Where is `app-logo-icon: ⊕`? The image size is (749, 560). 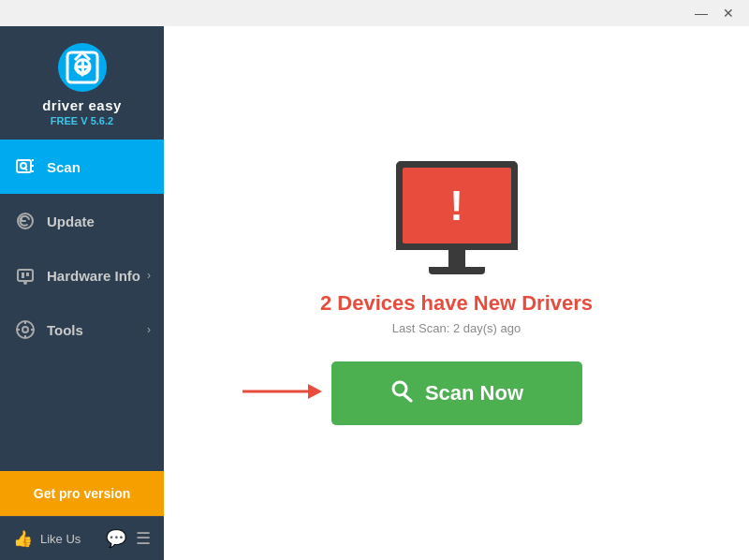 app-logo-icon: ⊕ is located at coordinates (82, 67).